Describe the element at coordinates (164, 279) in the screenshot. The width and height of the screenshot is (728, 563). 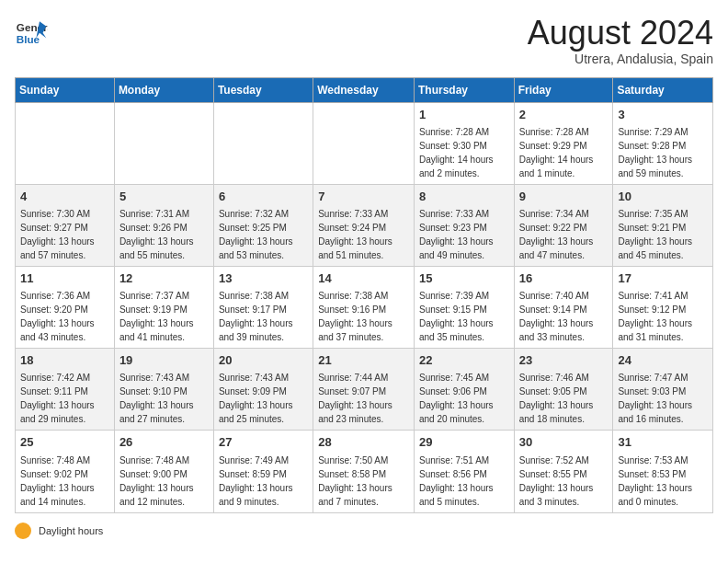
I see `day-number: 12` at that location.